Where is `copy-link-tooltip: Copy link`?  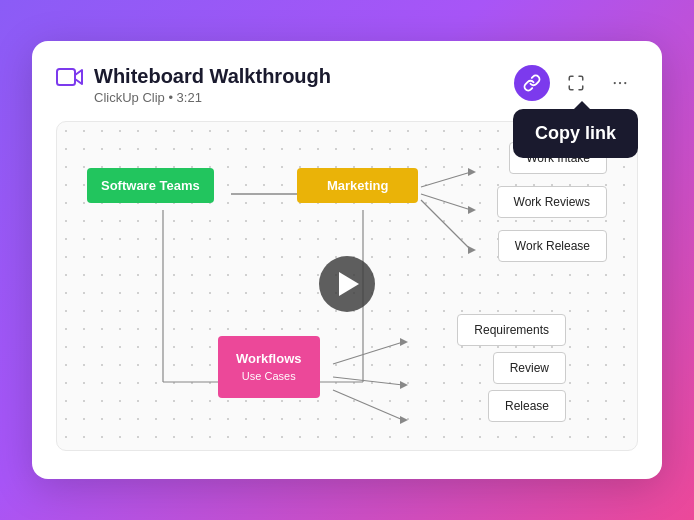
copy-link-tooltip: Copy link is located at coordinates (576, 134).